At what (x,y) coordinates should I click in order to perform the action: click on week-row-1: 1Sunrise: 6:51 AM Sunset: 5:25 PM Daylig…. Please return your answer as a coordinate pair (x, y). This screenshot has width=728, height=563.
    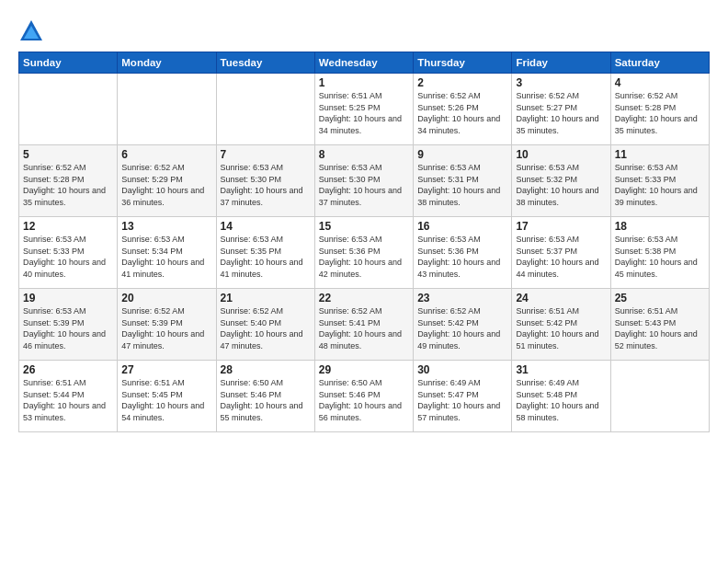
    Looking at the image, I should click on (364, 109).